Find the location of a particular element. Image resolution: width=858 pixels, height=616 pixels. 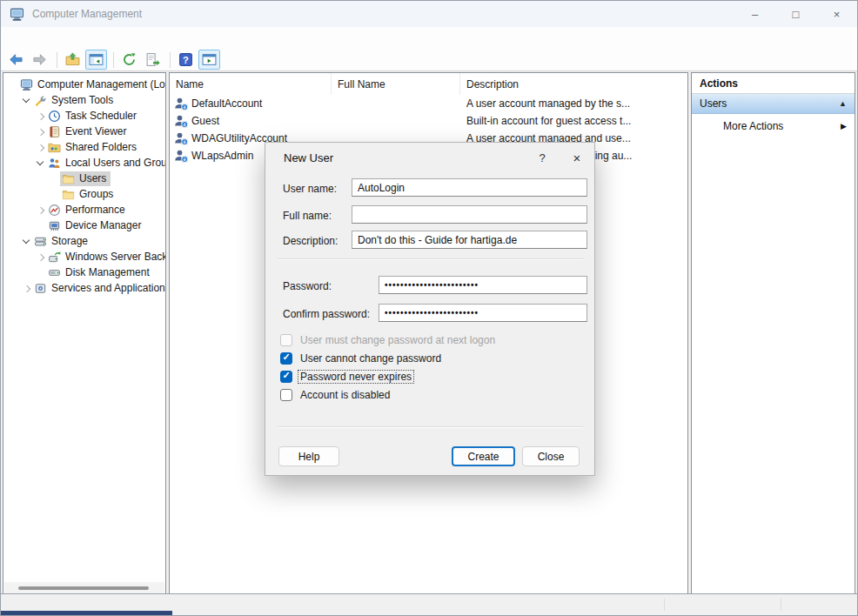

menu-view is located at coordinates (44, 37).